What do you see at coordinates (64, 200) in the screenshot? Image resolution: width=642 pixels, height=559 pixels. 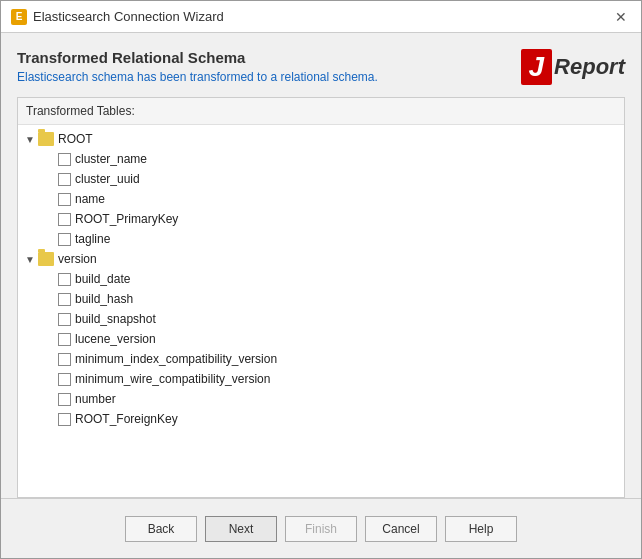 I see `checkbox-name` at bounding box center [64, 200].